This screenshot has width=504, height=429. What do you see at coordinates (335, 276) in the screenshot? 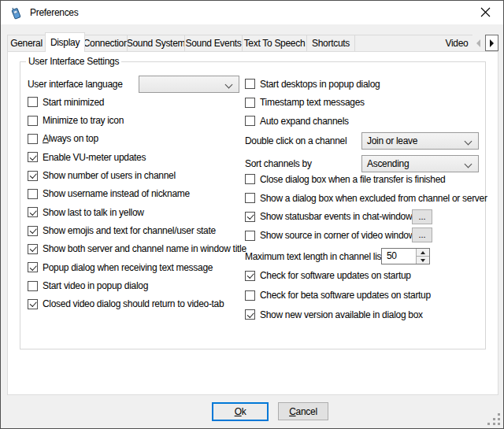
I see `checkbox-label: Check for software updates on startup` at bounding box center [335, 276].